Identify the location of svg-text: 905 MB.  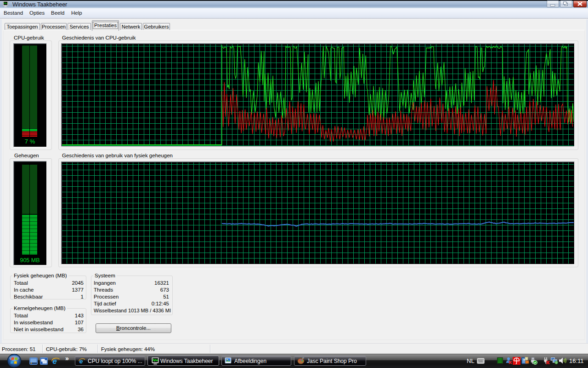
(29, 260).